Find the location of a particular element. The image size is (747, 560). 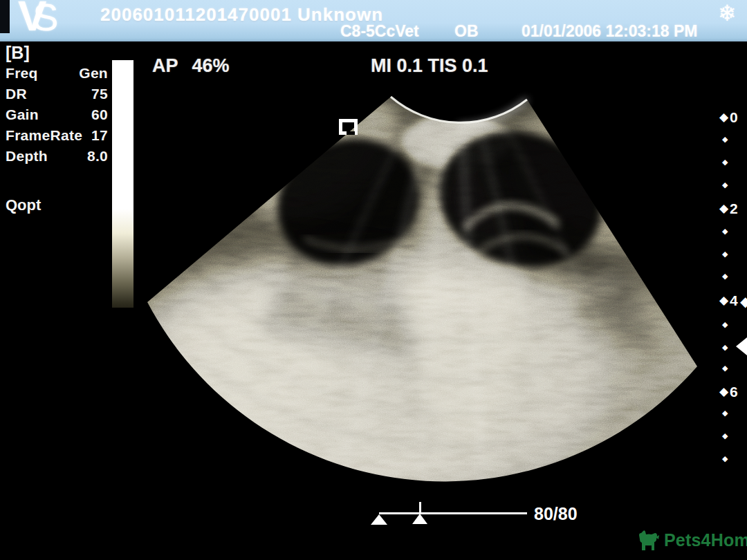

param-row-dr: DR 75 is located at coordinates (57, 96).